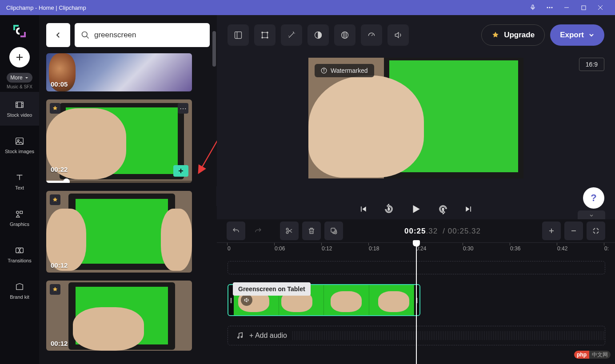 The width and height of the screenshot is (615, 364). I want to click on undo-button, so click(236, 231).